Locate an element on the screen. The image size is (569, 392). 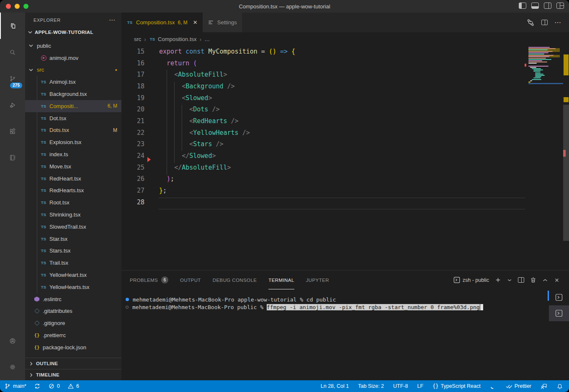
tree-item-shrinking-tsx: TSShrinking.tsx is located at coordinates (73, 214).